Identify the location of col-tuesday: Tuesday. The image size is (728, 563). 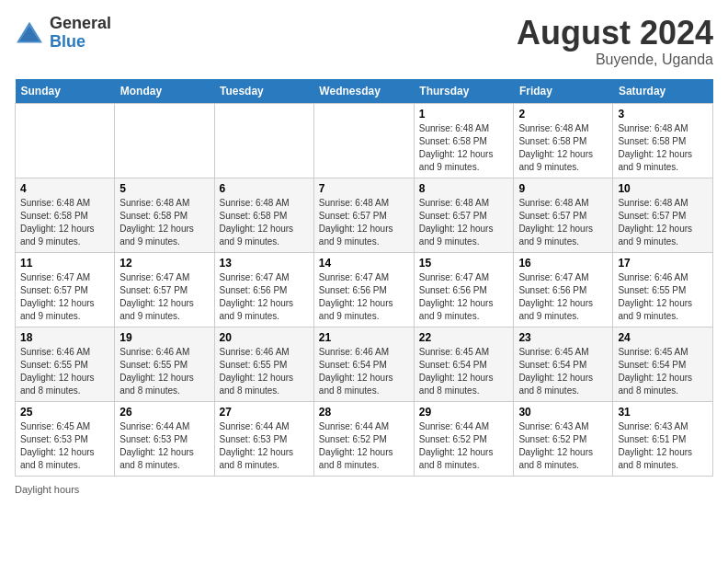
(264, 92).